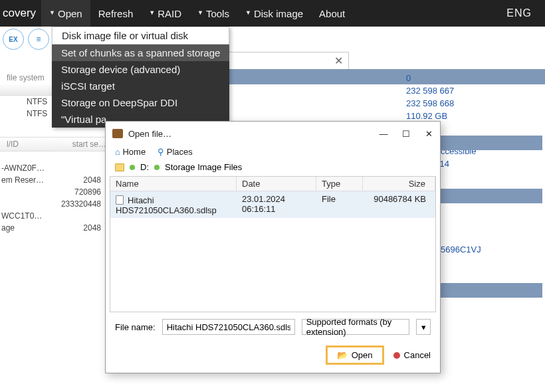  I want to click on minimize-button: —, so click(383, 134).